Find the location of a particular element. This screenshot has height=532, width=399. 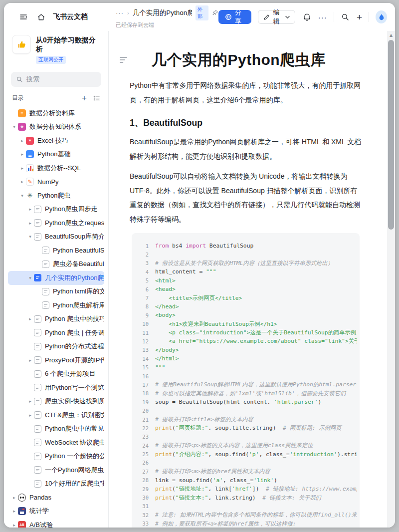

pin-icon is located at coordinates (215, 13).